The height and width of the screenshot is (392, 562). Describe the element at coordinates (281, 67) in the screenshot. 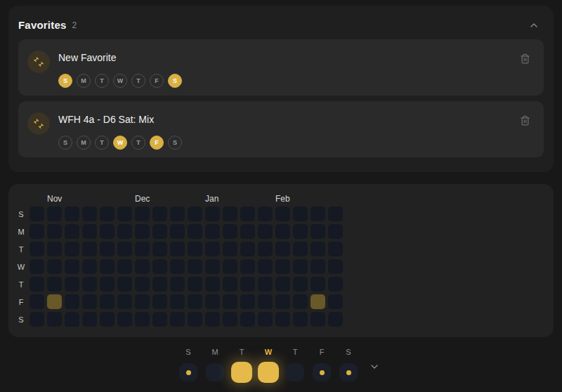

I see `favorite-card: New Favorite SMTWTFS` at that location.